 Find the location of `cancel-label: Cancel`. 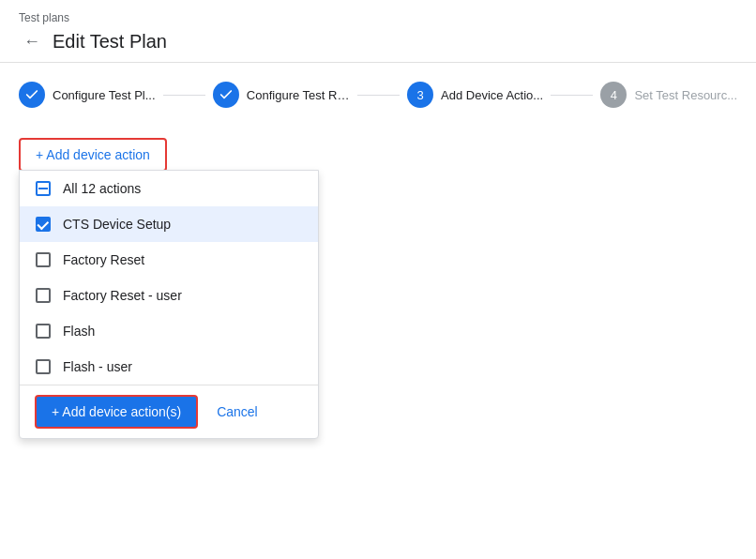

cancel-label: Cancel is located at coordinates (237, 412).